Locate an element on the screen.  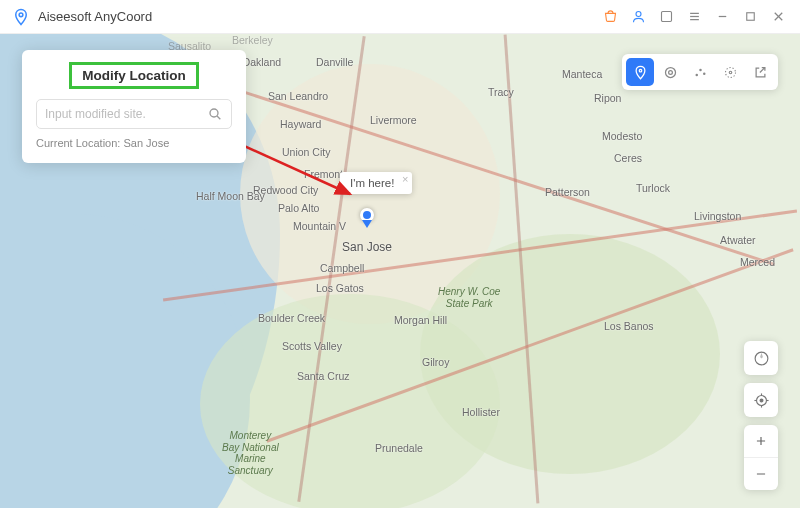
shop-button is located at coordinates (610, 17).